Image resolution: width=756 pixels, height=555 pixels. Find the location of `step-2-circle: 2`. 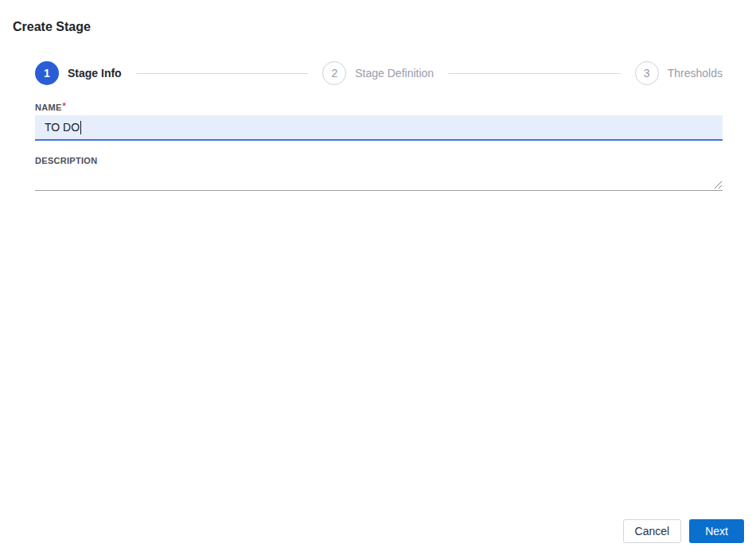

step-2-circle: 2 is located at coordinates (334, 73).